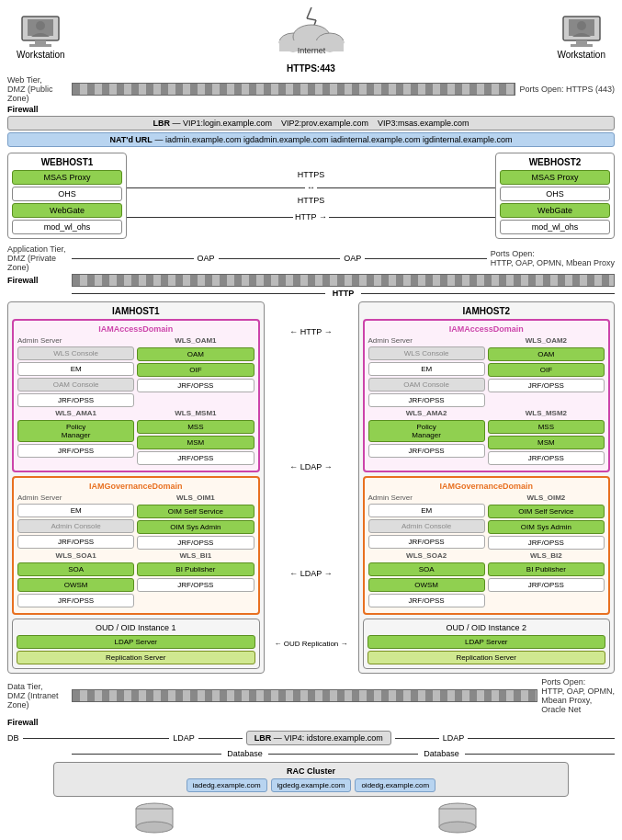 The image size is (622, 840). Describe the element at coordinates (195, 585) in the screenshot. I see `iamhost1-bi1-jrf: JRF/OPSS` at that location.